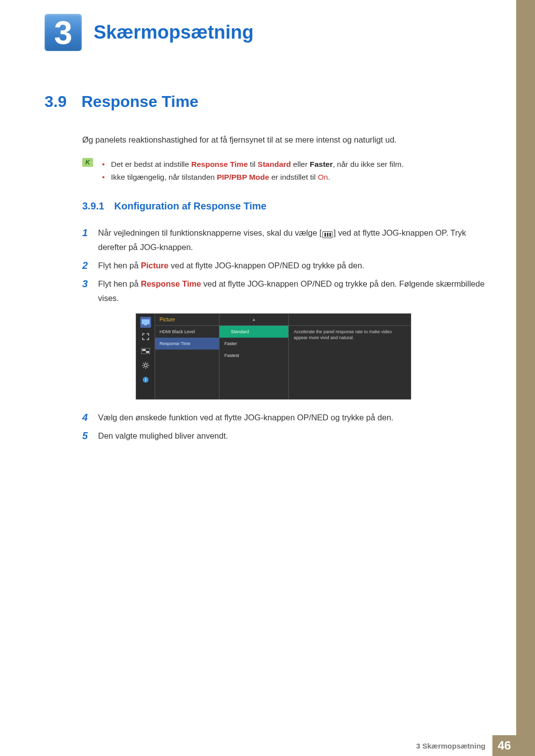  I want to click on chapter-number: 3, so click(63, 33).